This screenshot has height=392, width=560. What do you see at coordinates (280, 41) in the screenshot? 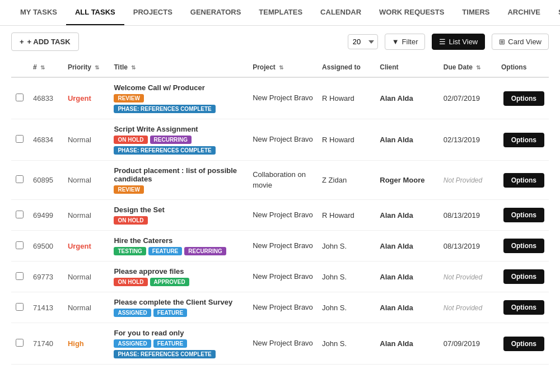
I see `toolbar: + + ADD TASK 20 50 100 ▼ Filter ☰ List V…` at bounding box center [280, 41].